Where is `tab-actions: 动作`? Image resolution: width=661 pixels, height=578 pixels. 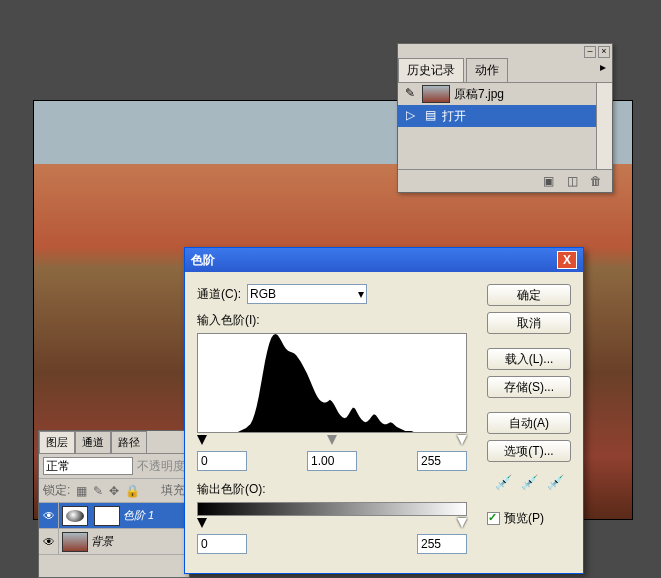
tab-actions: 动作 is located at coordinates (487, 70).